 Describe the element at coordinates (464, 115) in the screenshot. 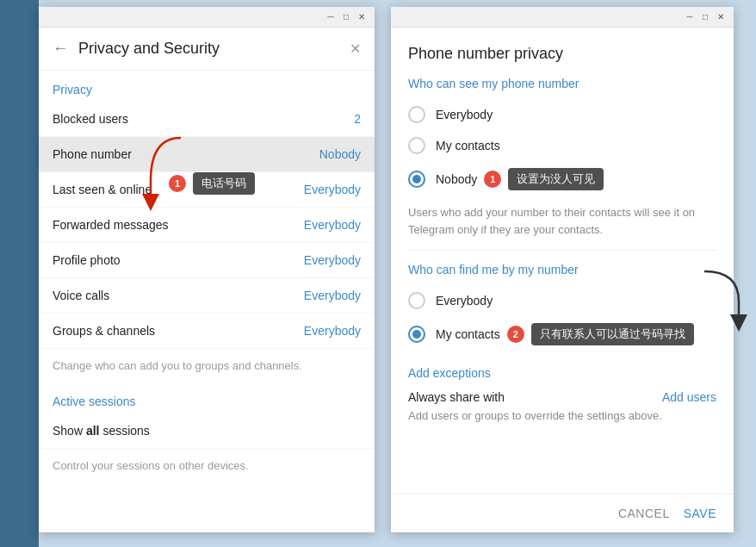

I see `everybody-label-1: Everybody` at that location.